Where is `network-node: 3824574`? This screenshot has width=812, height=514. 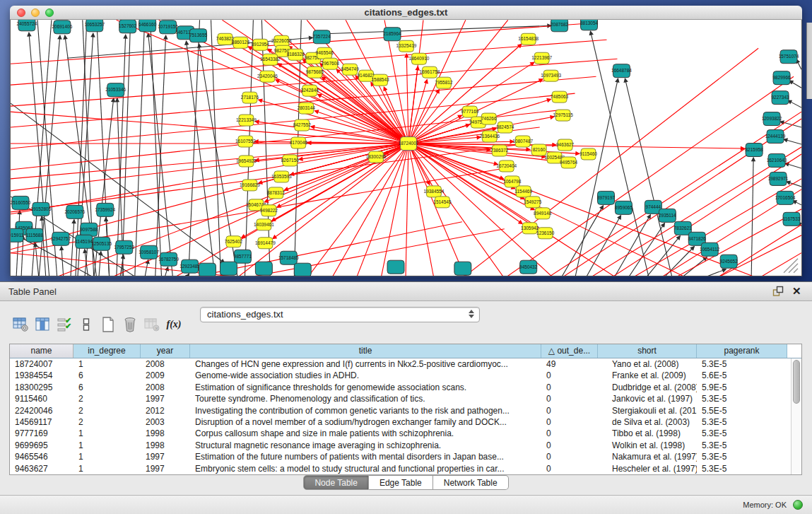 network-node: 3824574 is located at coordinates (505, 127).